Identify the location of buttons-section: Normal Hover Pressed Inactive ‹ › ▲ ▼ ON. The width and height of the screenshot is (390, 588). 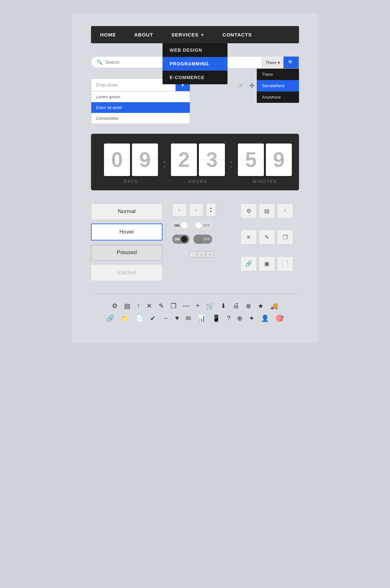
(195, 242).